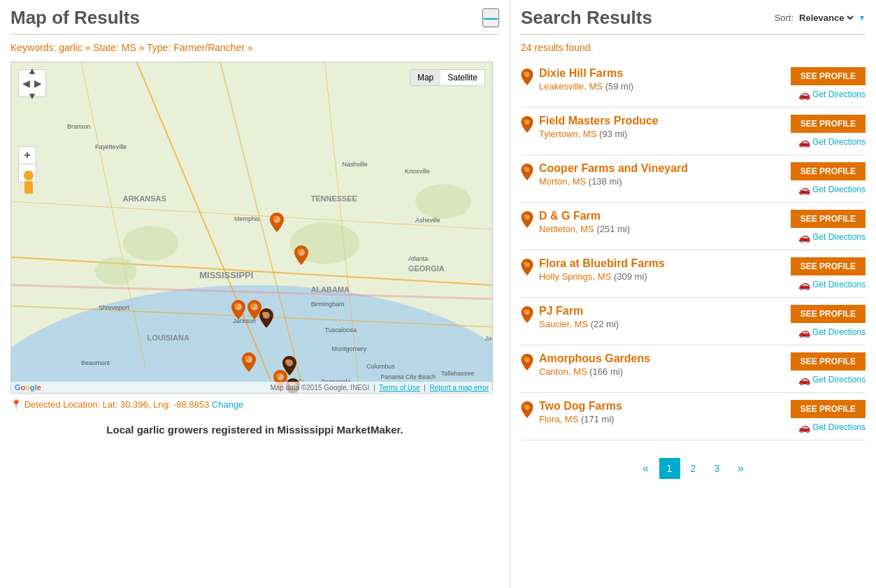  Describe the element at coordinates (670, 468) in the screenshot. I see `pagination-page-button: 1` at that location.